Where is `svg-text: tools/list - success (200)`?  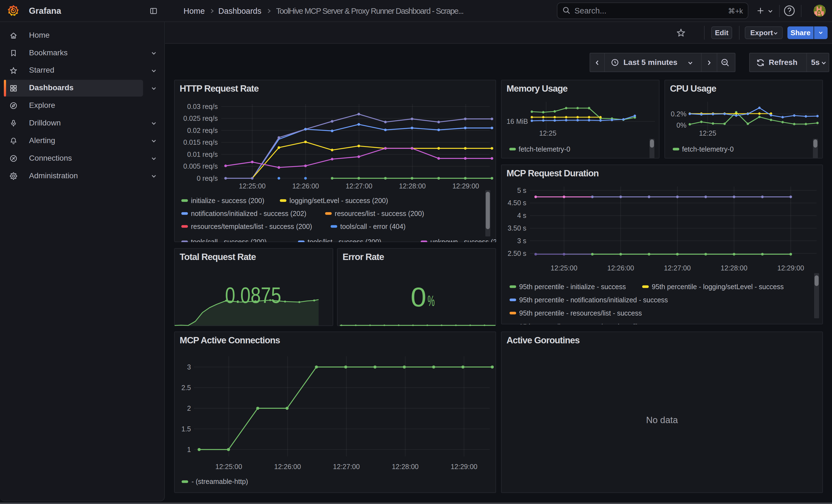 svg-text: tools/list - success (200) is located at coordinates (344, 240).